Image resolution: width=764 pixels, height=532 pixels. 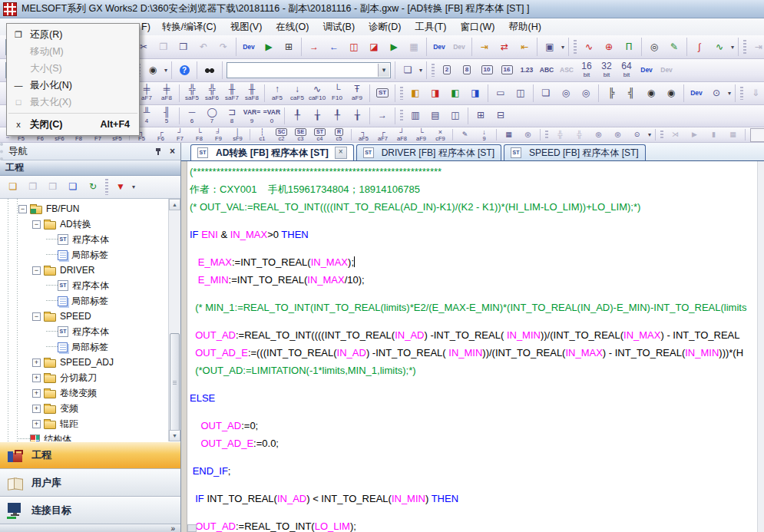 I want to click on monitor-stop-icon: ▦, so click(x=414, y=48).